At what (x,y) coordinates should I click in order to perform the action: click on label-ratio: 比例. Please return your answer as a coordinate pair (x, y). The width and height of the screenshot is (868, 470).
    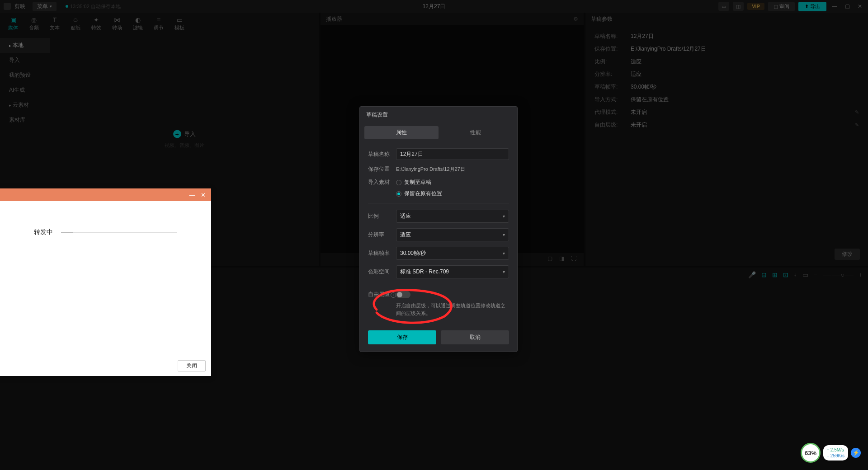
    Looking at the image, I should click on (382, 216).